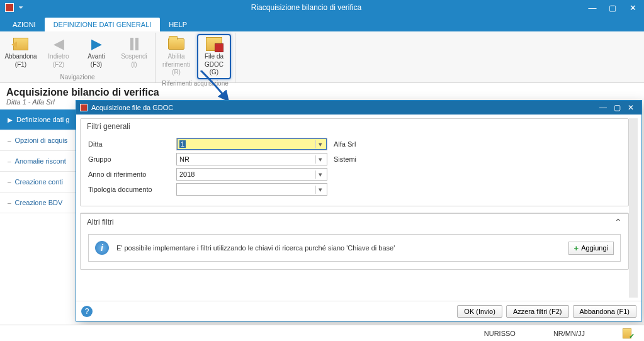  What do you see at coordinates (322, 92) in the screenshot?
I see `page-title: Acquisizione bilancio di verifica` at bounding box center [322, 92].